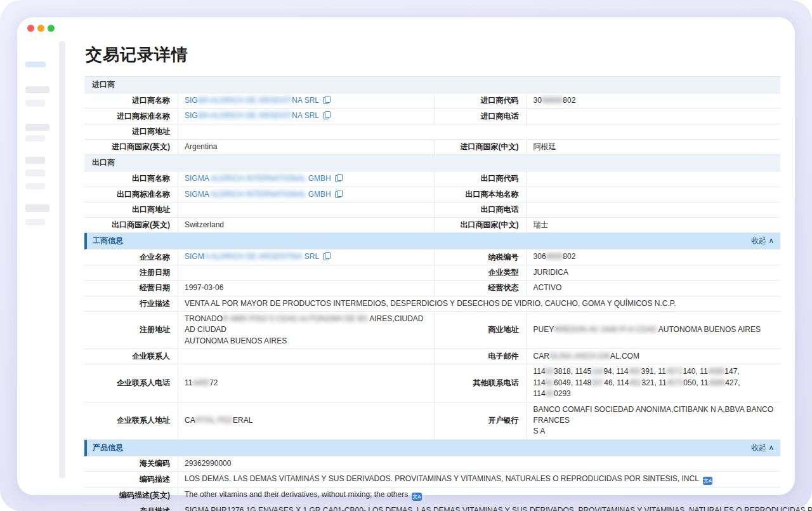  I want to click on redacted-text: 83, so click(549, 394).